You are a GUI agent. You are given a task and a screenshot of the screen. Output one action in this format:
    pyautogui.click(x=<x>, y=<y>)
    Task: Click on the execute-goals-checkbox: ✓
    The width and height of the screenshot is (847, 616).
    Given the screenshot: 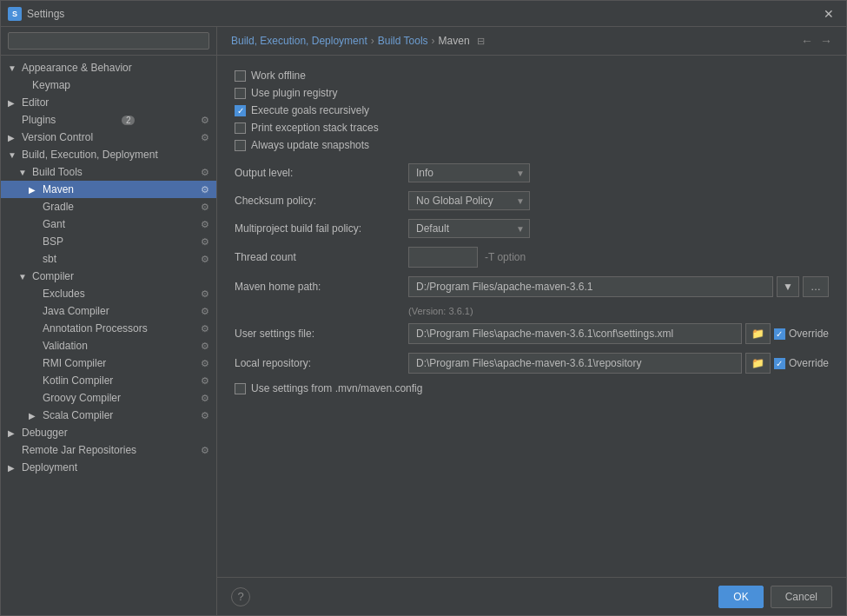 What is the action you would take?
    pyautogui.click(x=240, y=111)
    